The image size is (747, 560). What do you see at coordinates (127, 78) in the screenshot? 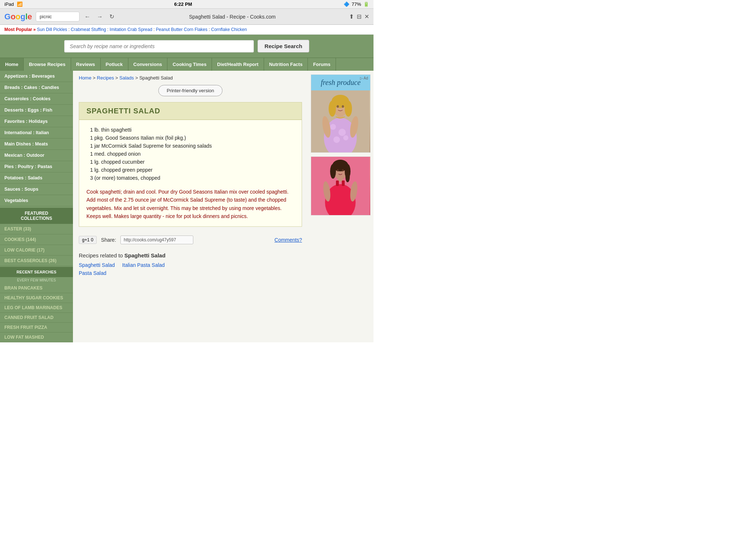
I see `breadcrumb-salads: Salads` at bounding box center [127, 78].